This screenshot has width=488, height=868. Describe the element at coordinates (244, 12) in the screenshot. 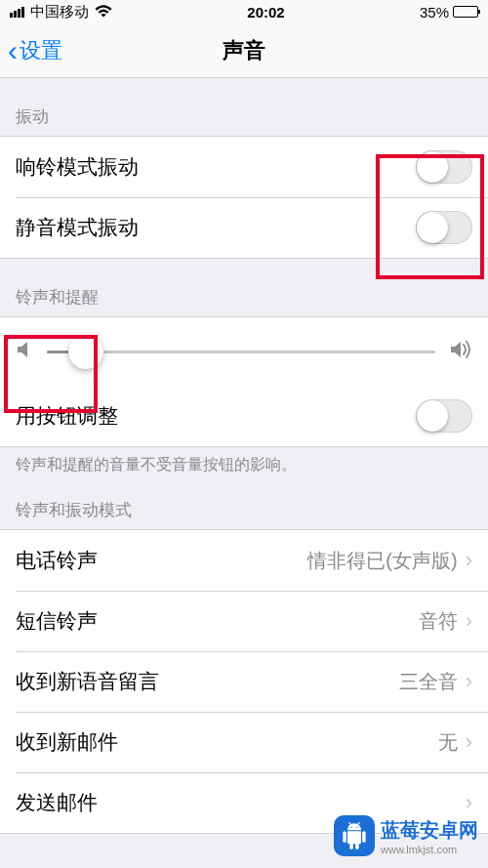

I see `status-bar: 中国移动 20:02 35%` at that location.